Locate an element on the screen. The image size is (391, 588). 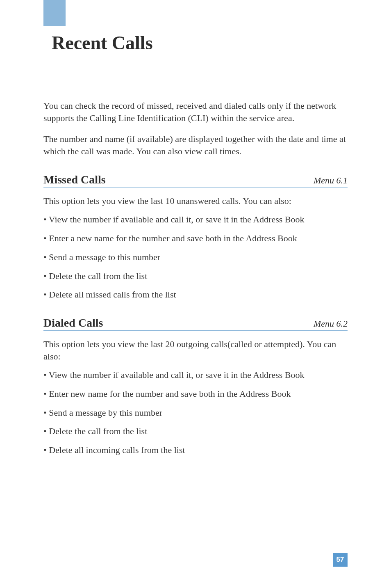
menu-reference: Menu 6.2 is located at coordinates (330, 324).